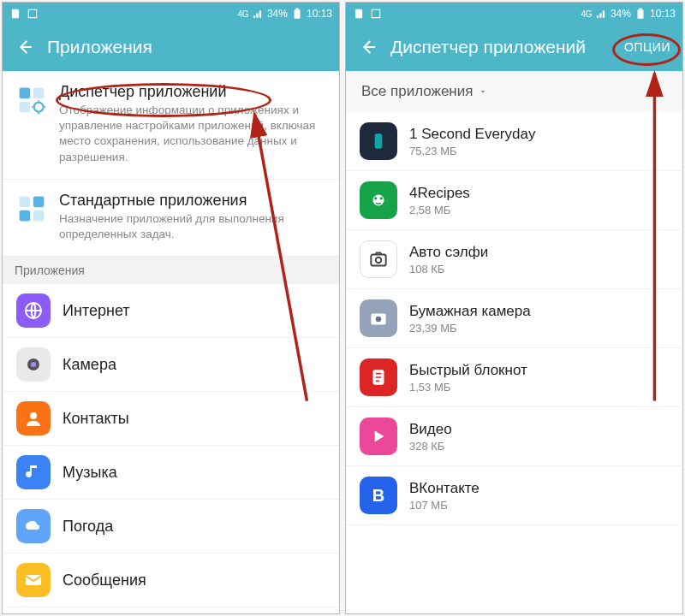  I want to click on app-row: 1 Second Everyday 75,23 МБ, so click(514, 142).